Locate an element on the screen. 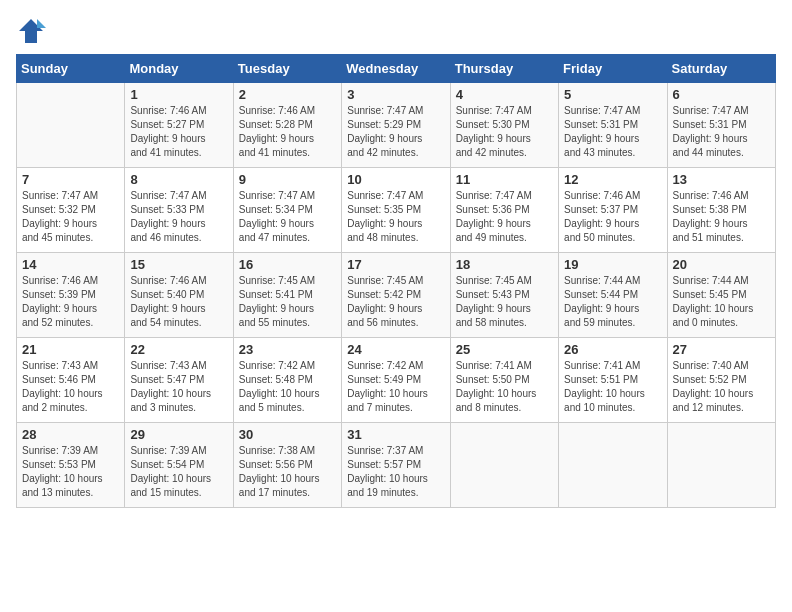 This screenshot has width=792, height=612. day-number: 9 is located at coordinates (288, 180).